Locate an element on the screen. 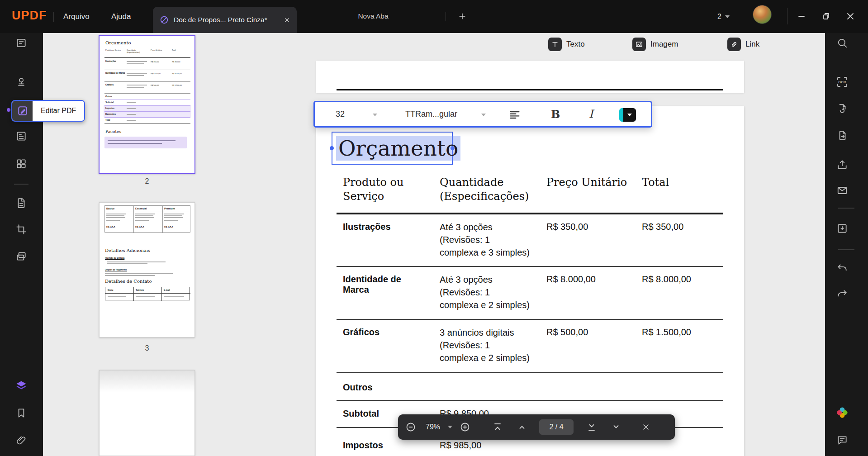  col-header-preco: Preço Unitário is located at coordinates (592, 183).